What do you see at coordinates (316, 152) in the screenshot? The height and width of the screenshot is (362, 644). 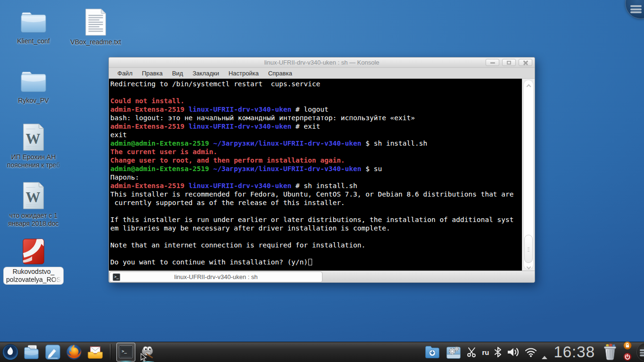 I see `terminal-line: The current user is admin.` at bounding box center [316, 152].